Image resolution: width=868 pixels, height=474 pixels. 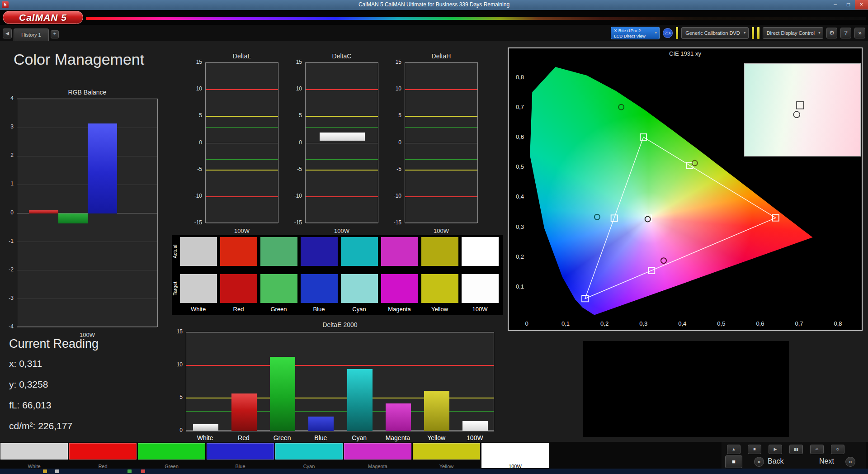 I want to click on eject-button: ▲, so click(x=734, y=450).